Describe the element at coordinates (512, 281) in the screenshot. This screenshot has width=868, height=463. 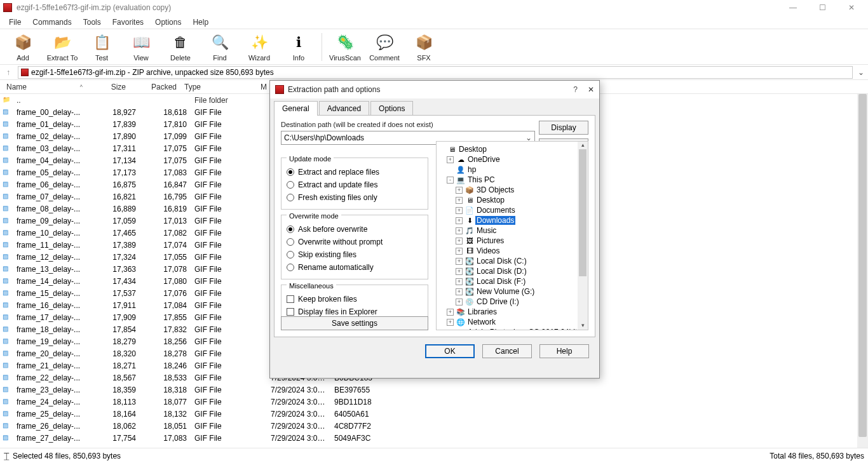
I see `tree-node: +💽Local Disk (F:)` at that location.